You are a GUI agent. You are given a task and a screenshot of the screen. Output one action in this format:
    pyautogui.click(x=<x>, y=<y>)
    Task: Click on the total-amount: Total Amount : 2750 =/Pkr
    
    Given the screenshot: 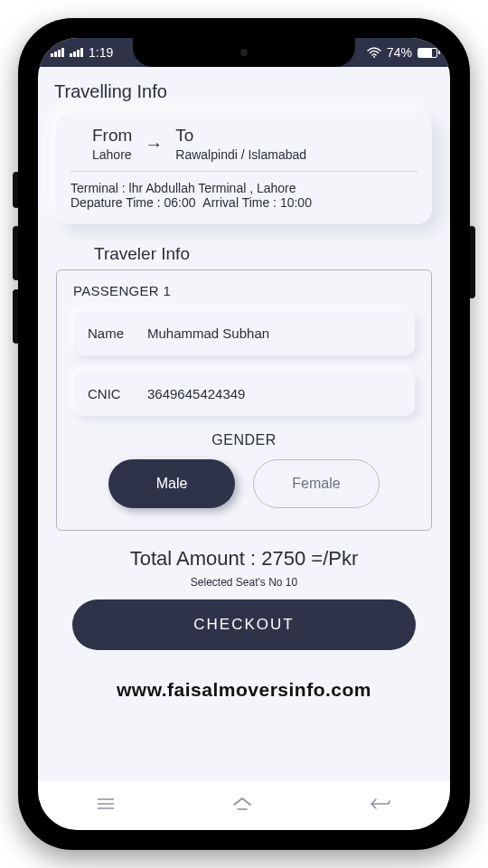 What is the action you would take?
    pyautogui.click(x=244, y=559)
    